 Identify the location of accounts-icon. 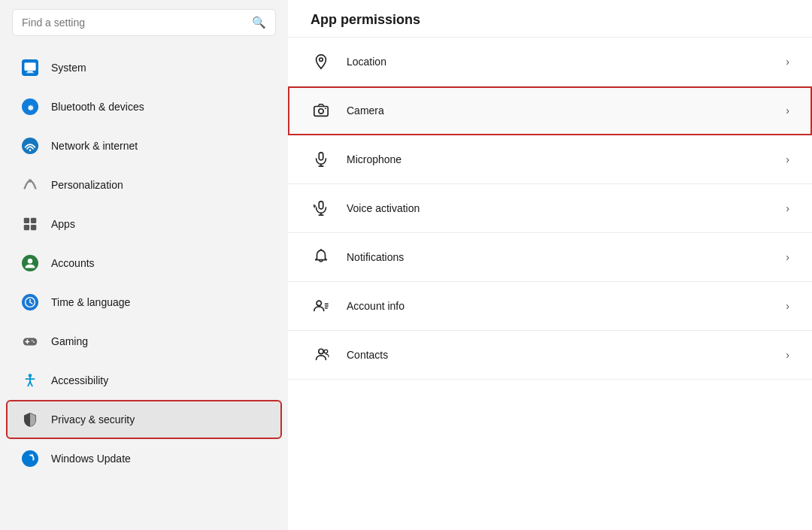
(30, 263).